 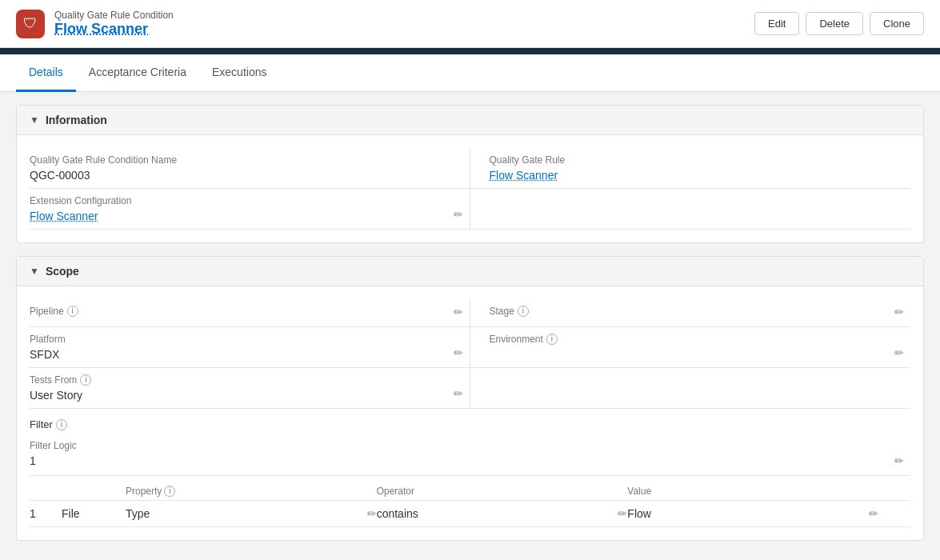 What do you see at coordinates (470, 389) in the screenshot?
I see `scope-row-tests: Tests From i User Story ✏` at bounding box center [470, 389].